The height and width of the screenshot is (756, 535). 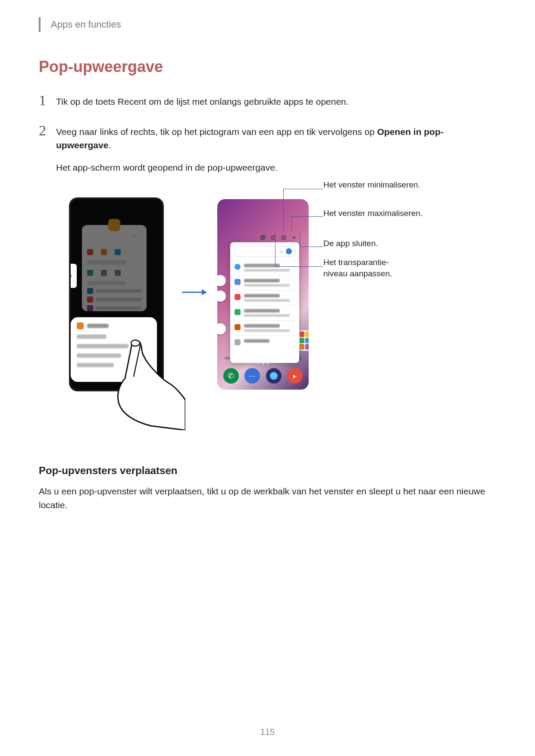 What do you see at coordinates (47, 149) in the screenshot?
I see `step-number: 2` at bounding box center [47, 149].